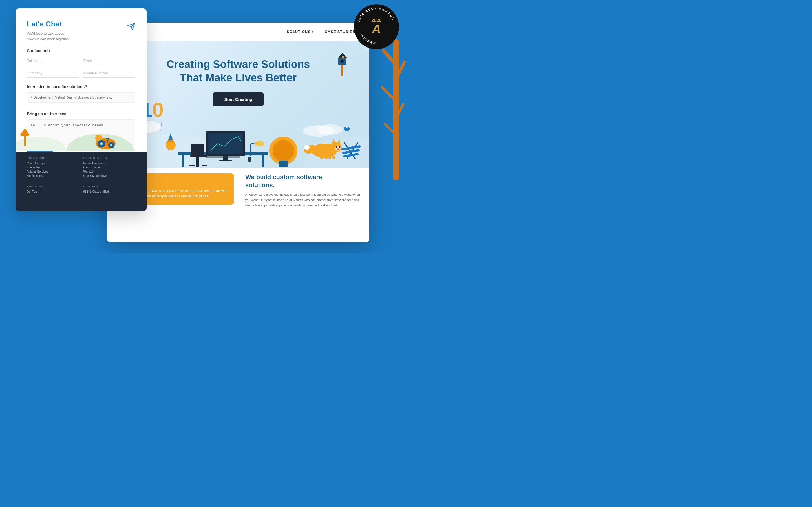 Image resolution: width=812 pixels, height=507 pixels. Describe the element at coordinates (53, 168) in the screenshot. I see `footer-specialties: Specialties` at that location.